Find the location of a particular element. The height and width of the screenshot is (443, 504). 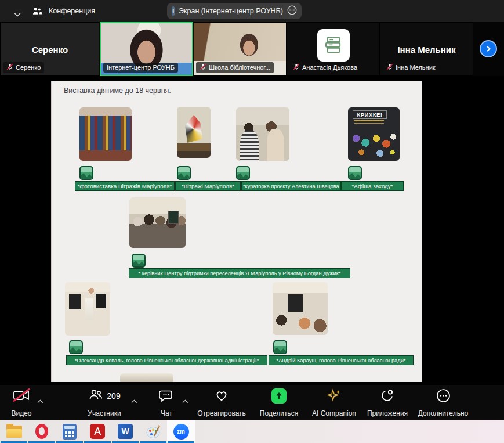

photo-partial-bottom is located at coordinates (147, 377).